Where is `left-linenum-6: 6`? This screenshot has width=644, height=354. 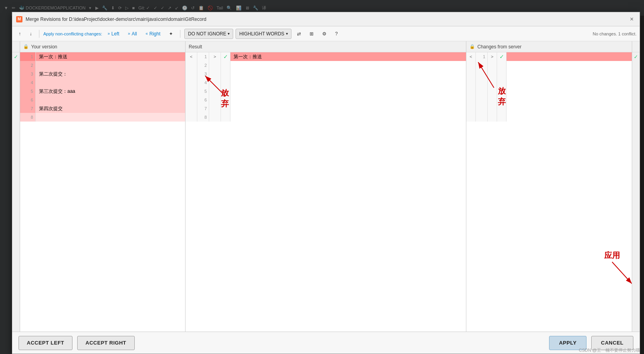 left-linenum-6: 6 is located at coordinates (28, 100).